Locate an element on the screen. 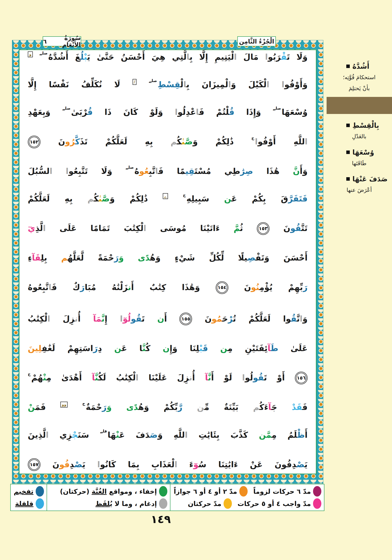 Image resolution: width=392 pixels, height=560 pixels. word-text: اللَّهِ is located at coordinates (301, 142).